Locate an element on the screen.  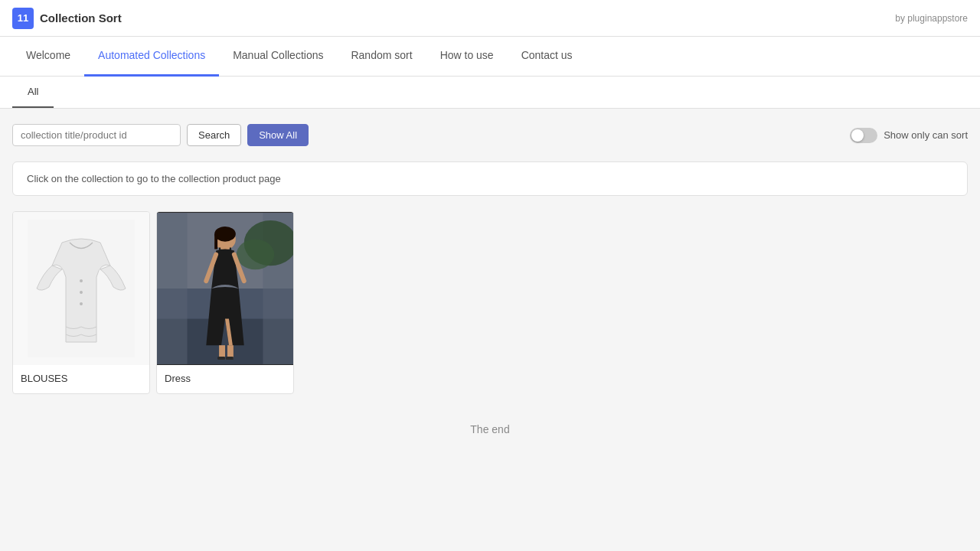
app-title: Collection Sort is located at coordinates (81, 18).